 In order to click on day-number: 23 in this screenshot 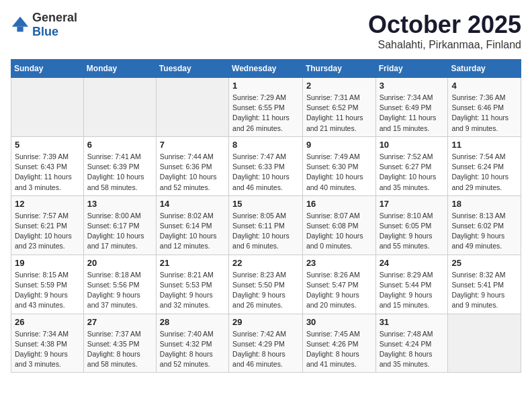, I will do `click(339, 263)`.